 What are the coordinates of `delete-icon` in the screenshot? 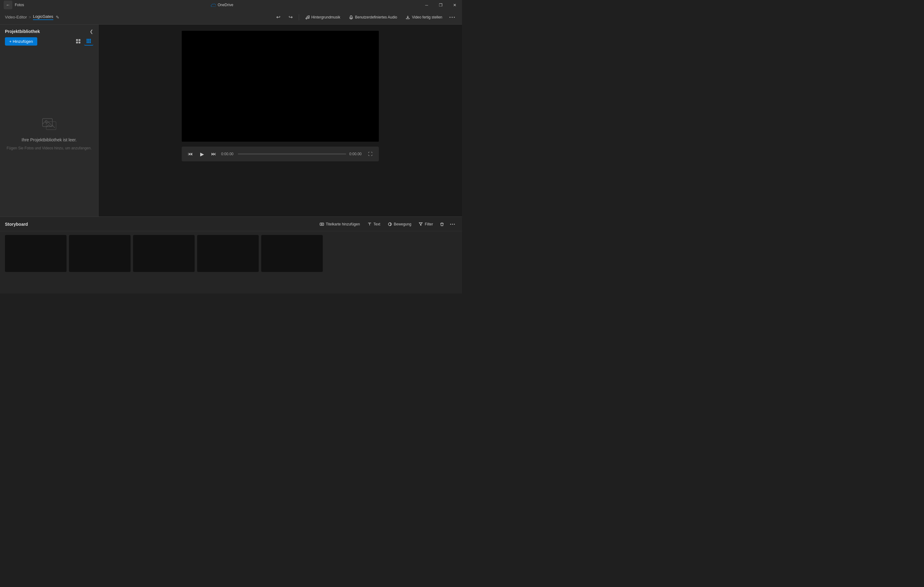 It's located at (442, 224).